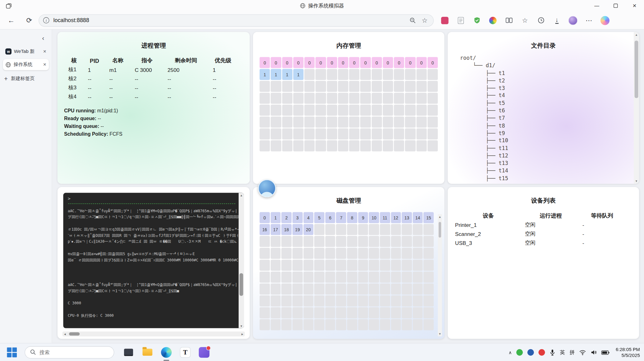  What do you see at coordinates (43, 38) in the screenshot?
I see `collapse-sidebar-button: ‹` at bounding box center [43, 38].